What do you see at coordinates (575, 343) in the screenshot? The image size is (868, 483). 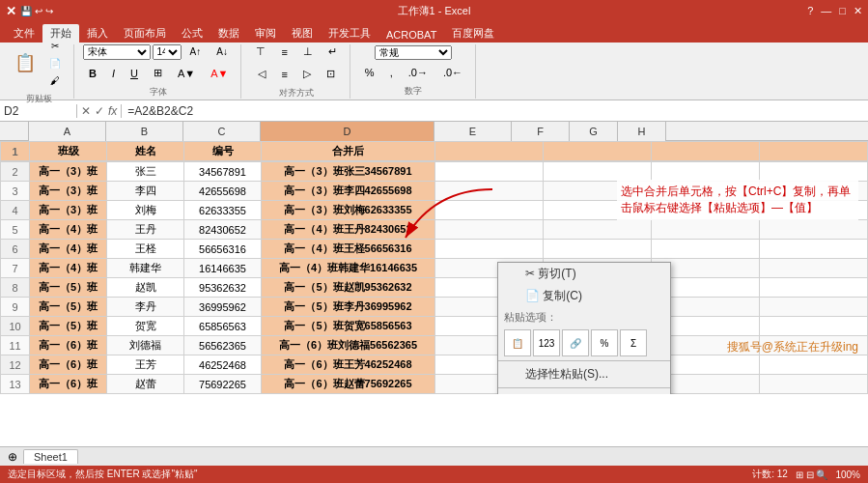 I see `paste-icon-3: 🔗` at bounding box center [575, 343].